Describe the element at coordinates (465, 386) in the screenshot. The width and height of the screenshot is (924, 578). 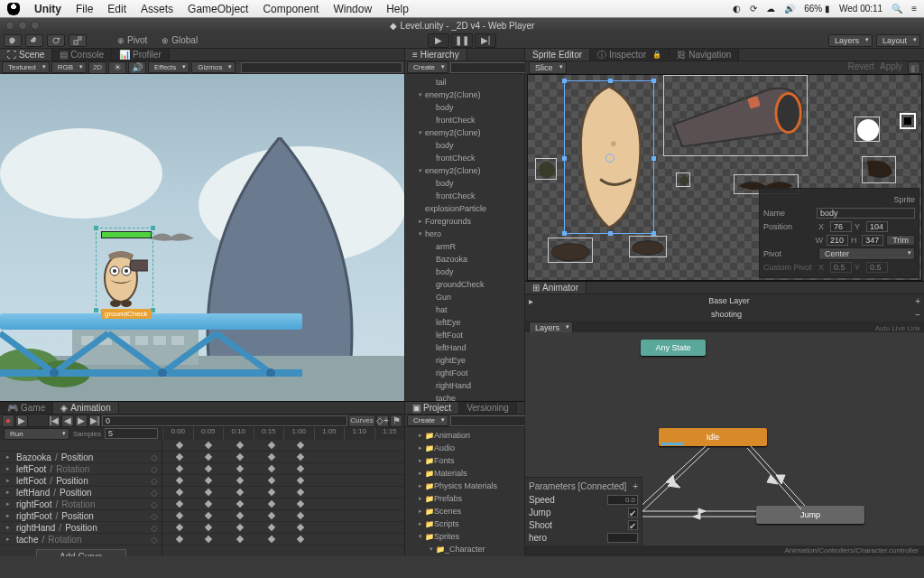
I see `hierarchy-item: rightHand` at that location.